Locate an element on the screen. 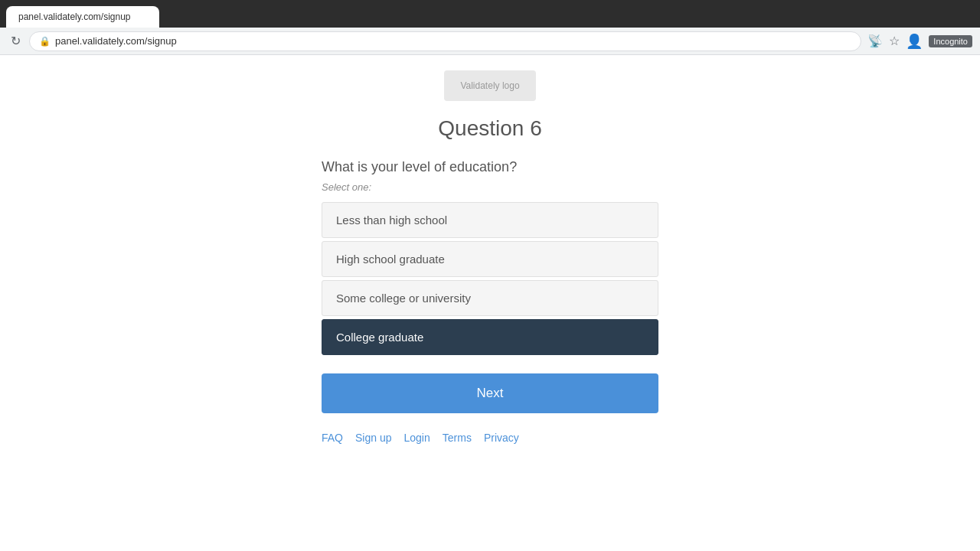 This screenshot has width=980, height=551. option-some-college: Some college or university is located at coordinates (490, 298).